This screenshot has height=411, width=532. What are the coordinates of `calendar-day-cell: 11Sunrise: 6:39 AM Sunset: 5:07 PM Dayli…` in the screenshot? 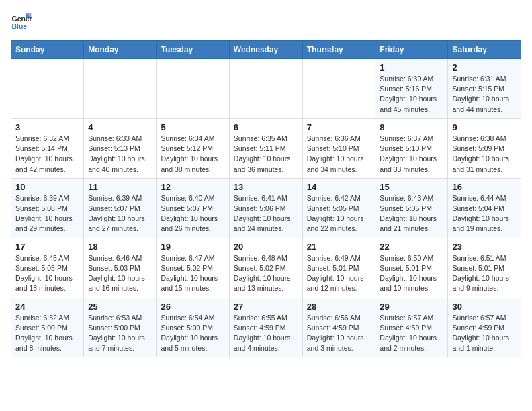 It's located at (120, 208).